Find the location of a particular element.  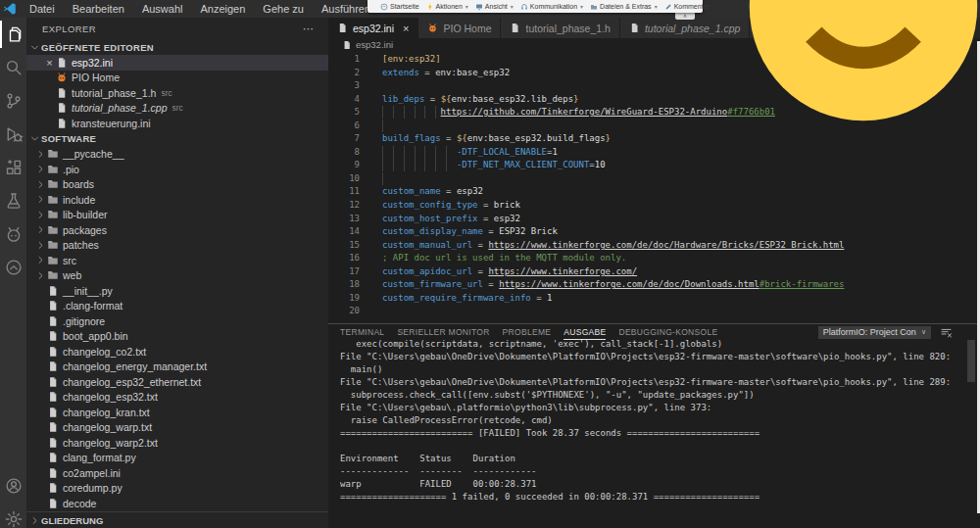

panel-tab-probleme: PROBLEME is located at coordinates (527, 332).